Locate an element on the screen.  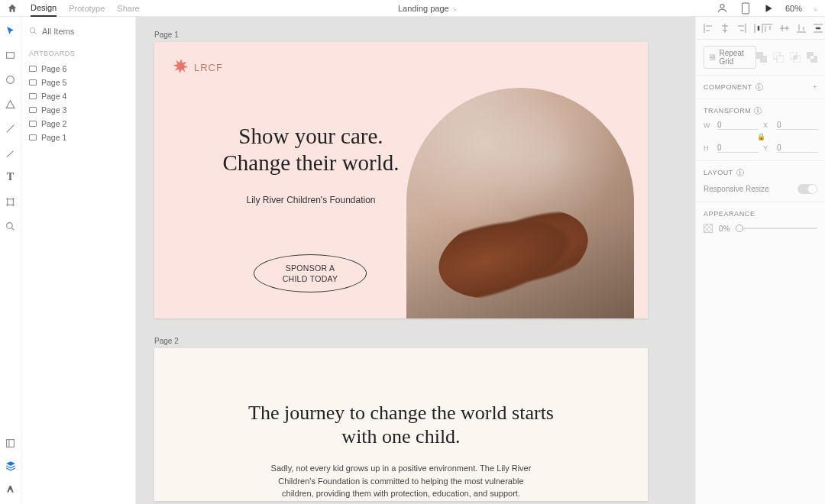
polygon-tool-icon is located at coordinates (11, 104).